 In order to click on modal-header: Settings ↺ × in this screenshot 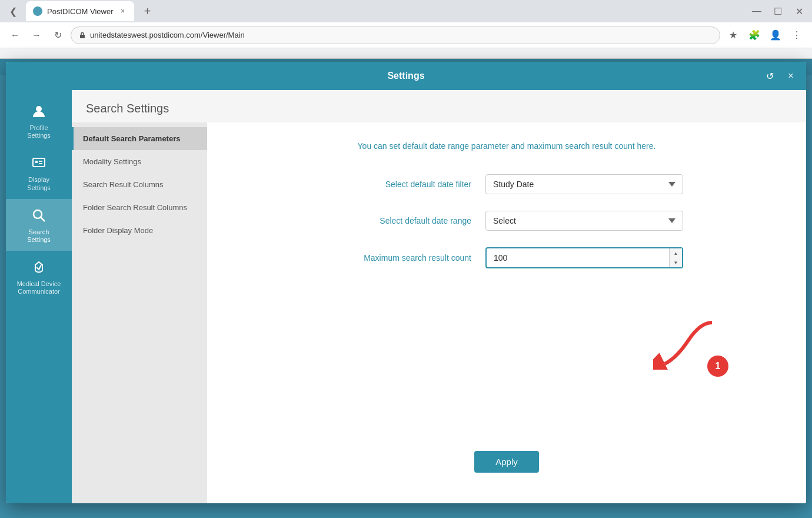, I will do `click(406, 76)`.